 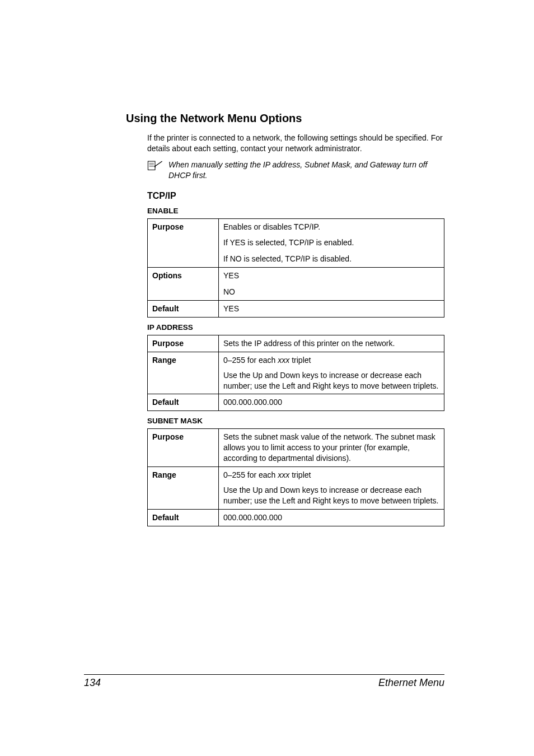 I want to click on enable-heading: ENABLE, so click(x=296, y=211).